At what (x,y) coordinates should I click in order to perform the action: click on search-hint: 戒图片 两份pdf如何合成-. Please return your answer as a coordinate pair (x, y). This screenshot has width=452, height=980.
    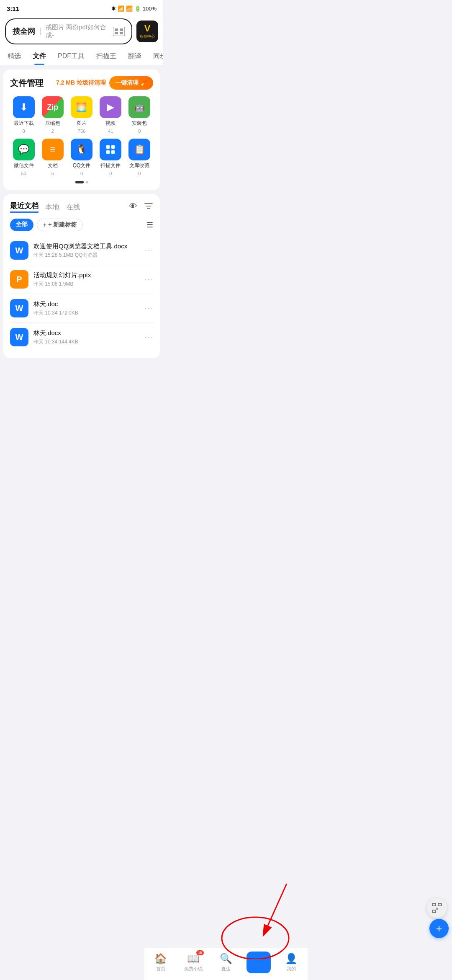
    Looking at the image, I should click on (78, 31).